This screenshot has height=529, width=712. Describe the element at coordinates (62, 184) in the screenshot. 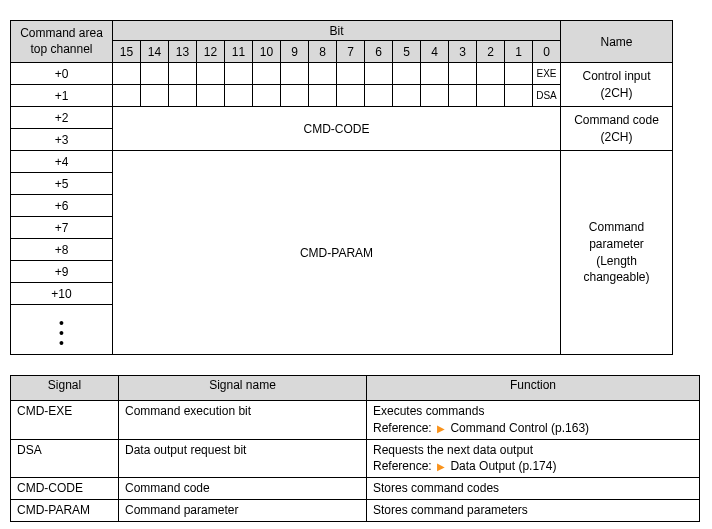

I see `offset-5: +5` at that location.